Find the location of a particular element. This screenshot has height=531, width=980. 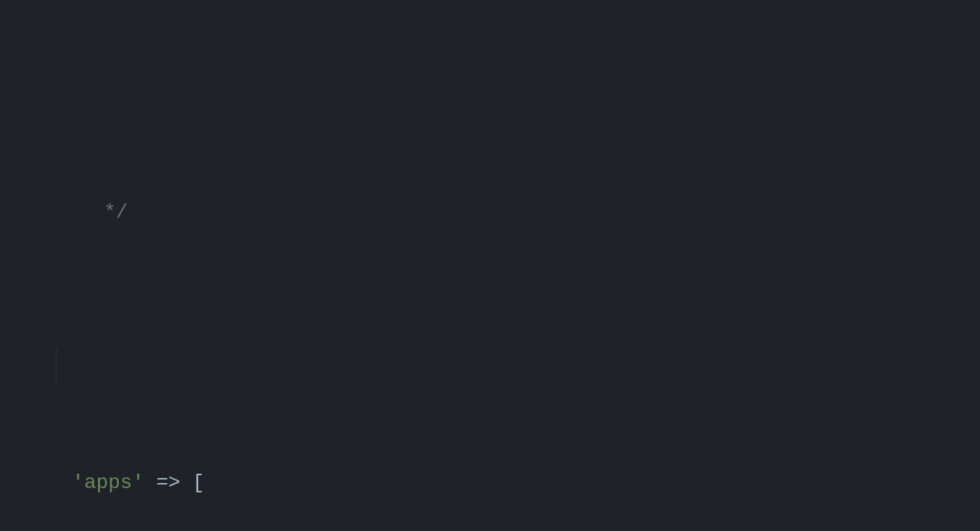

code-line: 'apps' => [ is located at coordinates (490, 367).